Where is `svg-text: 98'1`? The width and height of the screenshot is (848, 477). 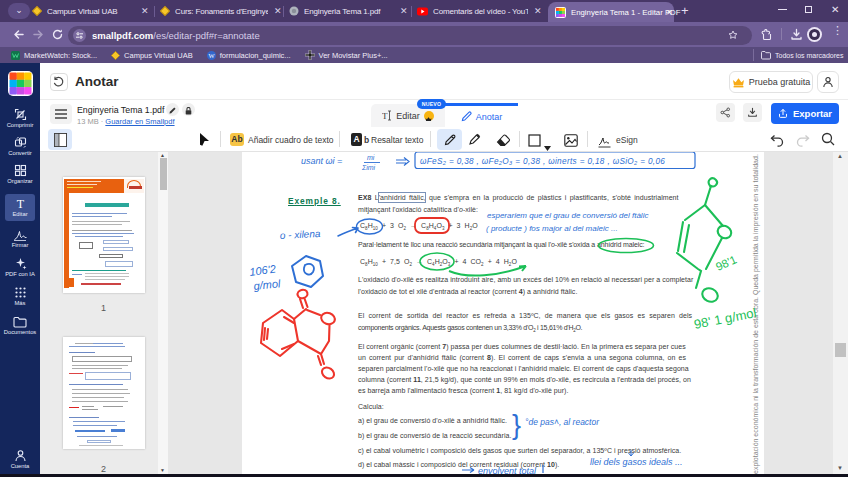
svg-text: 98'1 is located at coordinates (726, 263).